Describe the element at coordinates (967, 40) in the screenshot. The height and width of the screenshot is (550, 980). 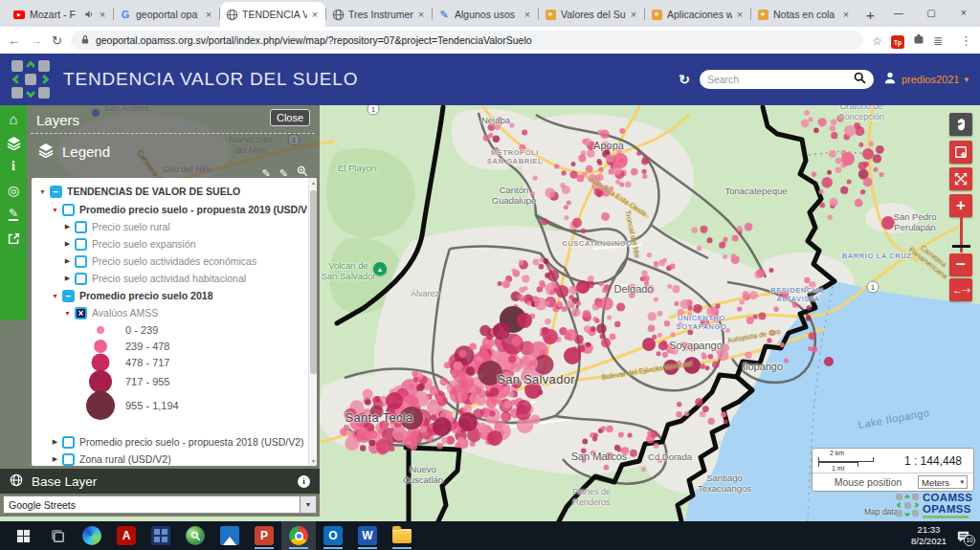
I see `menu-kebab-icon: ⋮` at that location.